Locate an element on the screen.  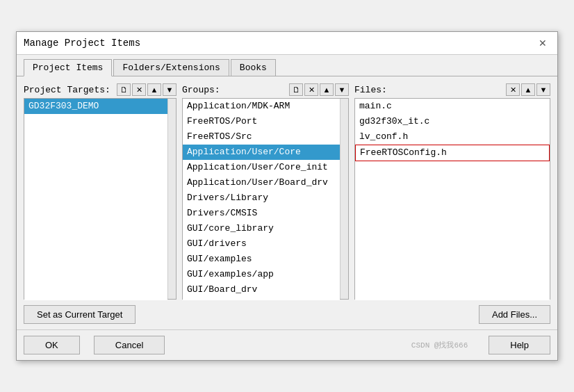
groups-list-item: Application/MDK-ARM is located at coordinates (261, 106).